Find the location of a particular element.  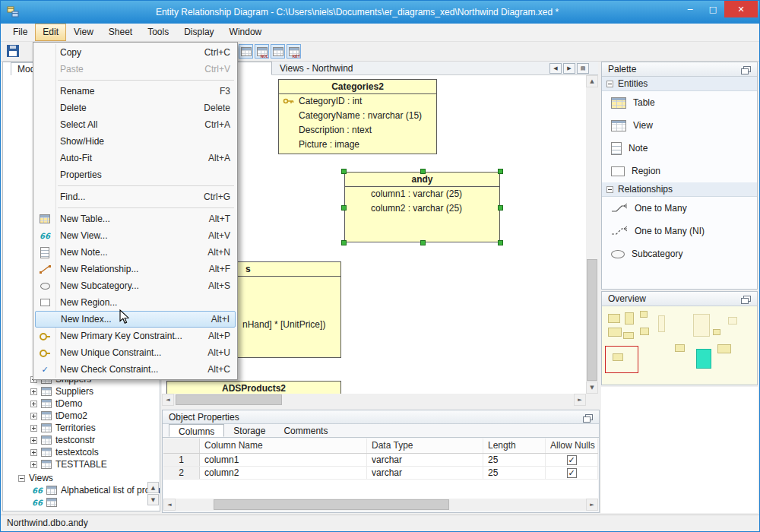

menu-item-new-region: New Region... is located at coordinates (135, 302).